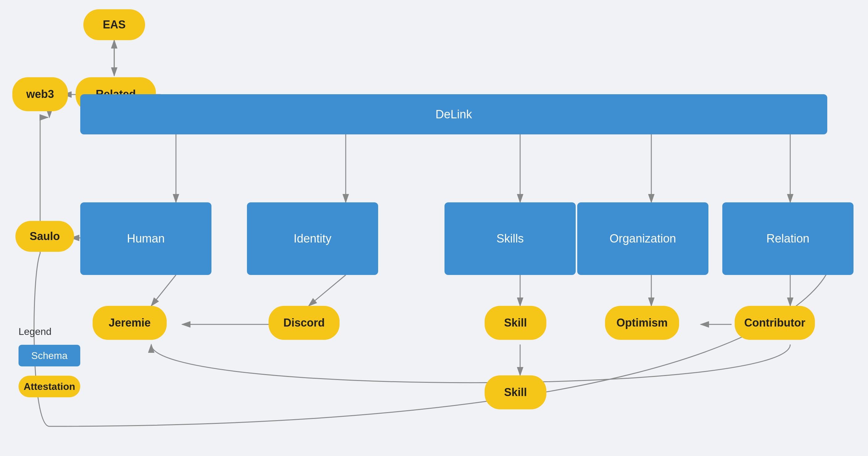 The height and width of the screenshot is (456, 868). I want to click on optimism-label: Optimism, so click(642, 323).